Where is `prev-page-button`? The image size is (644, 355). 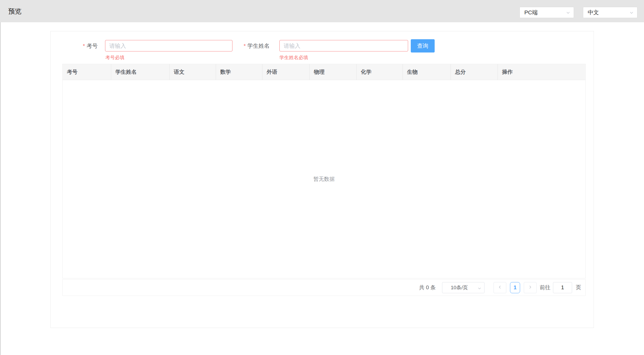
prev-page-button is located at coordinates (500, 288).